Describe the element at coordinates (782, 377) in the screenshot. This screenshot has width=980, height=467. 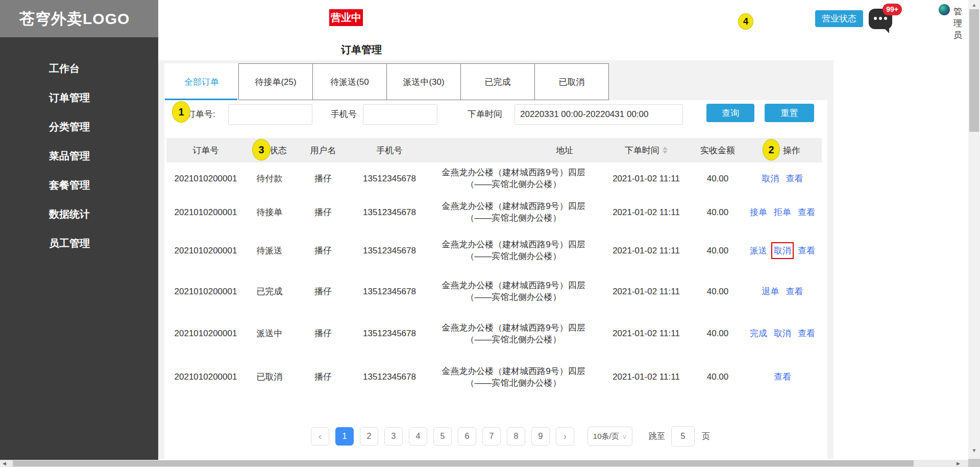
I see `order-actions: 查看` at that location.